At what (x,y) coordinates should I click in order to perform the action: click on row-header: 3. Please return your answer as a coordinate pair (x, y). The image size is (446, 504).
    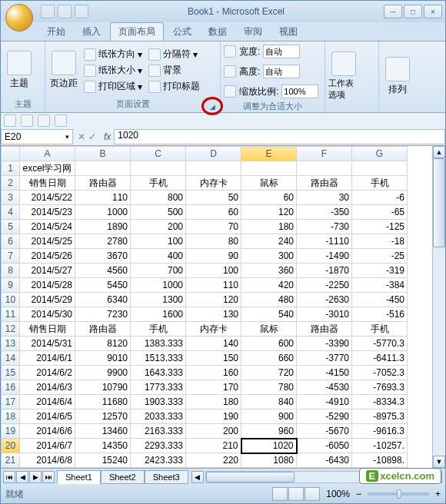
    Looking at the image, I should click on (11, 198).